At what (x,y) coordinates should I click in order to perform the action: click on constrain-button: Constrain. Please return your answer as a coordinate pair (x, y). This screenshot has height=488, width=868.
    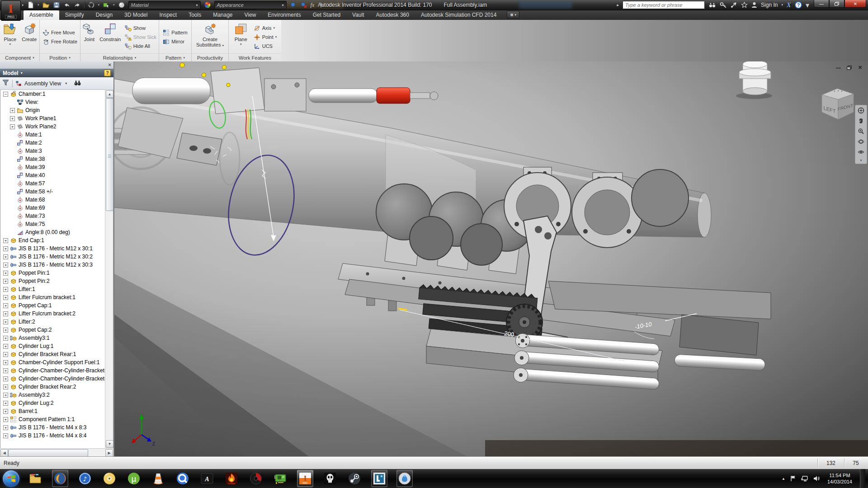
    Looking at the image, I should click on (110, 37).